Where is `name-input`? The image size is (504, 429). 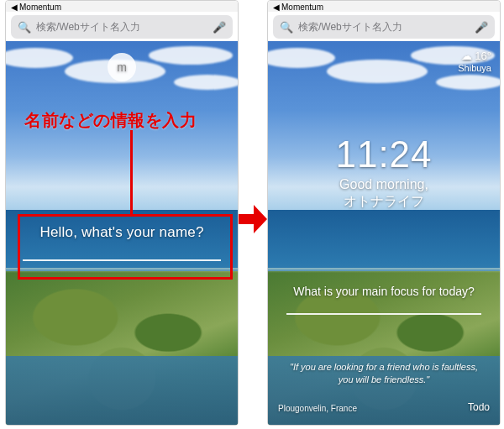 name-input is located at coordinates (122, 260).